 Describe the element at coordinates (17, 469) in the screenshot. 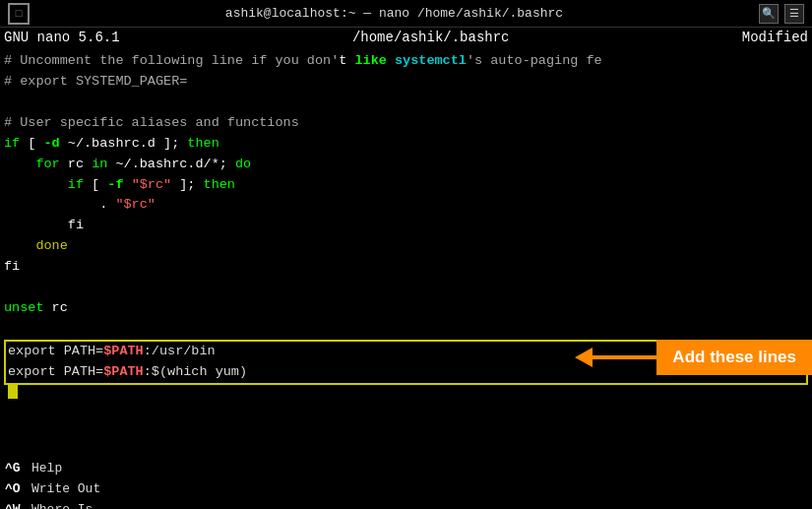

I see `shortcut-key: ^G` at that location.